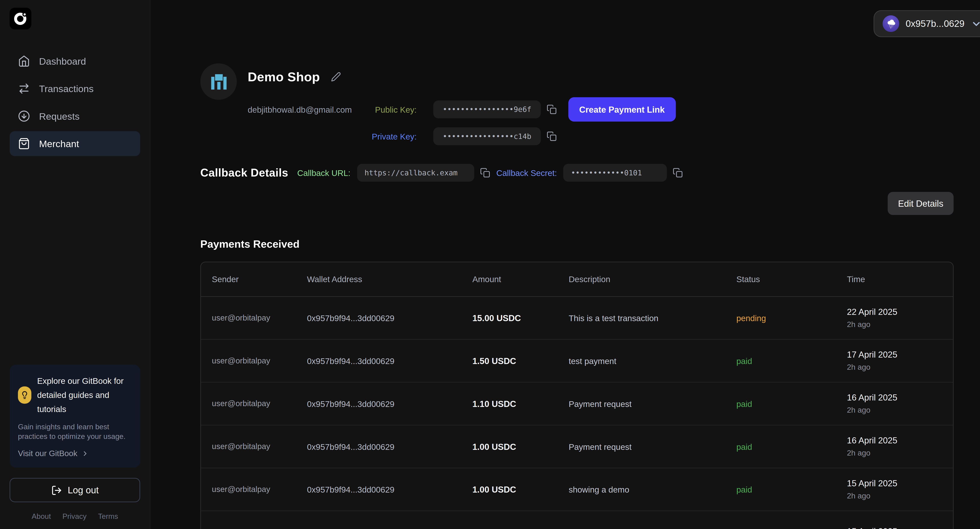 This screenshot has width=980, height=529. What do you see at coordinates (218, 81) in the screenshot?
I see `shop-avatar` at bounding box center [218, 81].